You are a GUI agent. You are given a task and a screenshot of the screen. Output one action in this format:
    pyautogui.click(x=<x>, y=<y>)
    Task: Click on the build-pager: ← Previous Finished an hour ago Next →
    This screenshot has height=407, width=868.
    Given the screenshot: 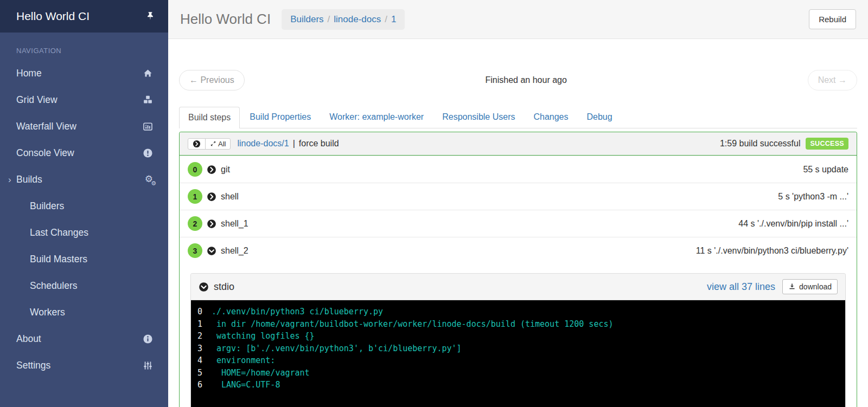 What is the action you would take?
    pyautogui.click(x=518, y=80)
    